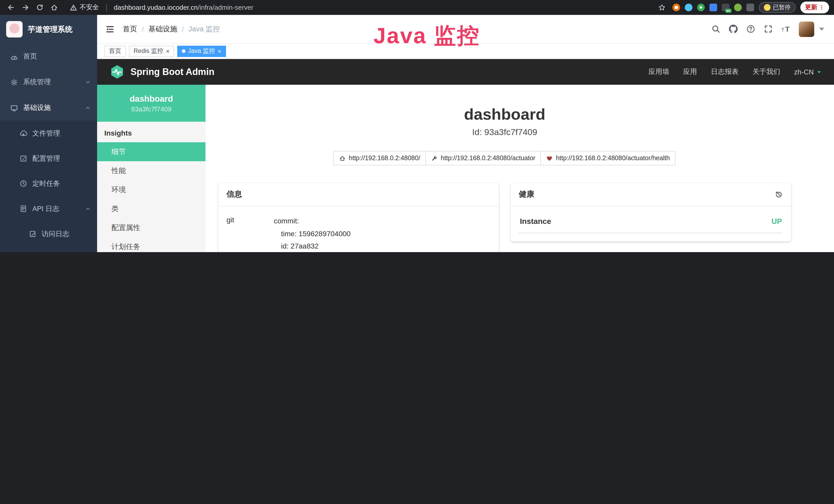  Describe the element at coordinates (483, 158) in the screenshot. I see `actuator-url-link: http://192.168.0.2:48080/actuator` at that location.